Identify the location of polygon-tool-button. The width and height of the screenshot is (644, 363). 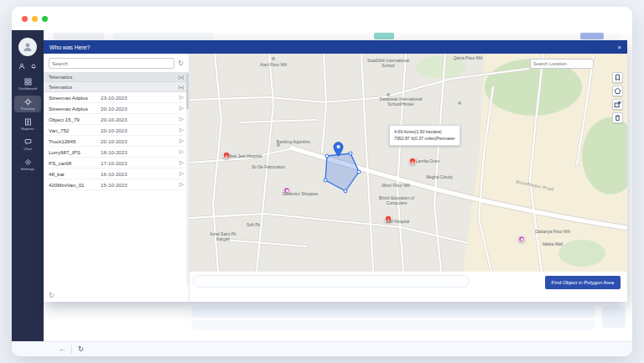
(617, 91).